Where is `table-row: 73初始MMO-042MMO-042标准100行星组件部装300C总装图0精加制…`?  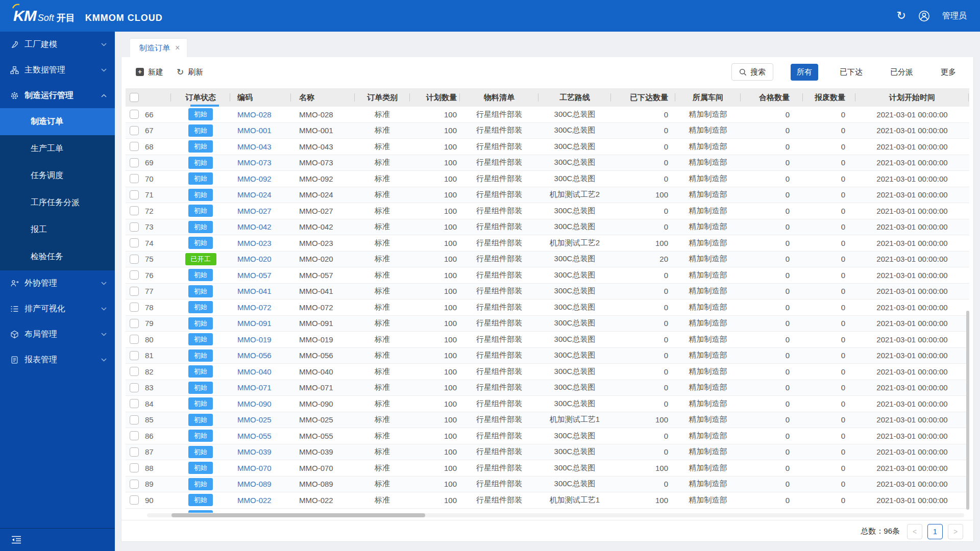
table-row: 73初始MMO-042MMO-042标准100行星组件部装300C总装图0精加制… is located at coordinates (547, 228).